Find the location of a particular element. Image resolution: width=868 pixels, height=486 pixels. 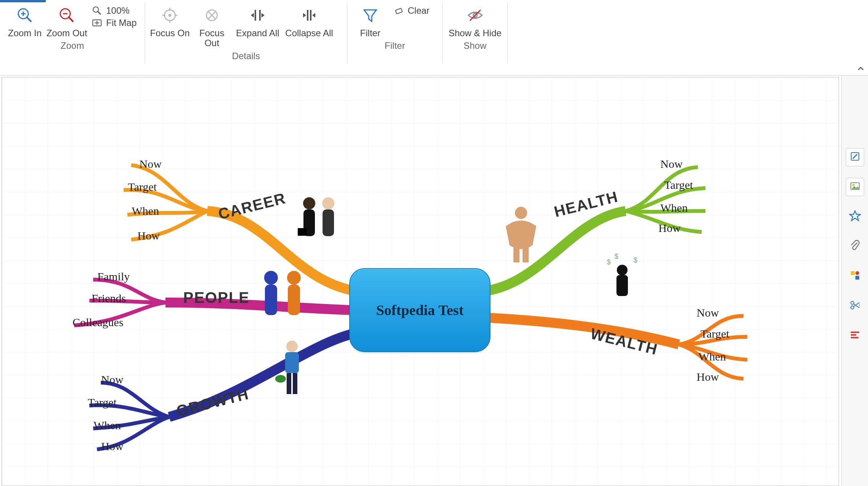

expand-all-label: Expand All is located at coordinates (257, 33).